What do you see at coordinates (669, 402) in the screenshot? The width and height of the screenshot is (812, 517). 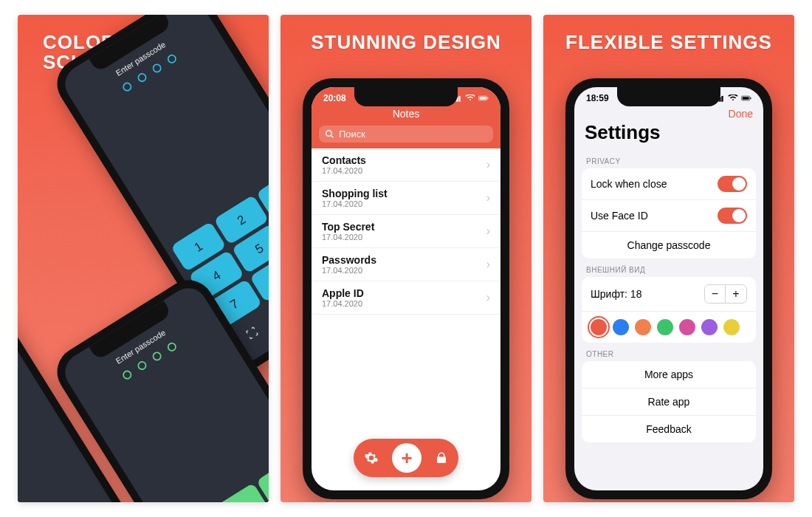 I see `settings-card-other: More apps Rate app Feedback` at bounding box center [669, 402].